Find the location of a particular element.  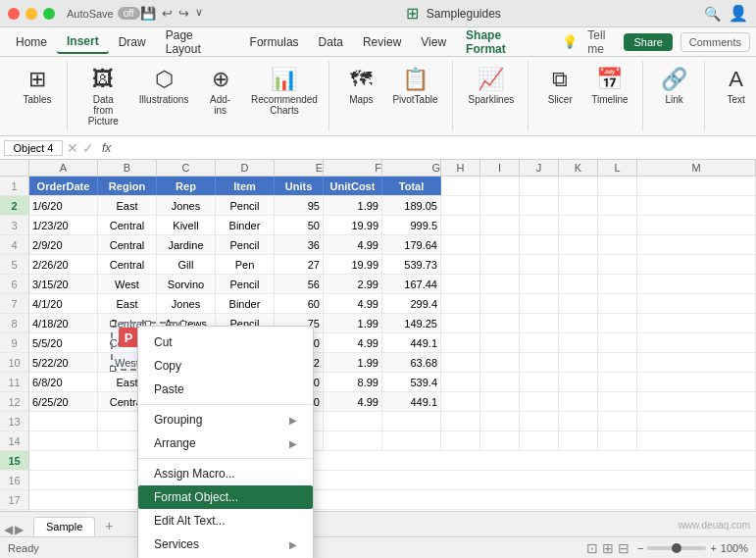

cell-L13 is located at coordinates (618, 422).